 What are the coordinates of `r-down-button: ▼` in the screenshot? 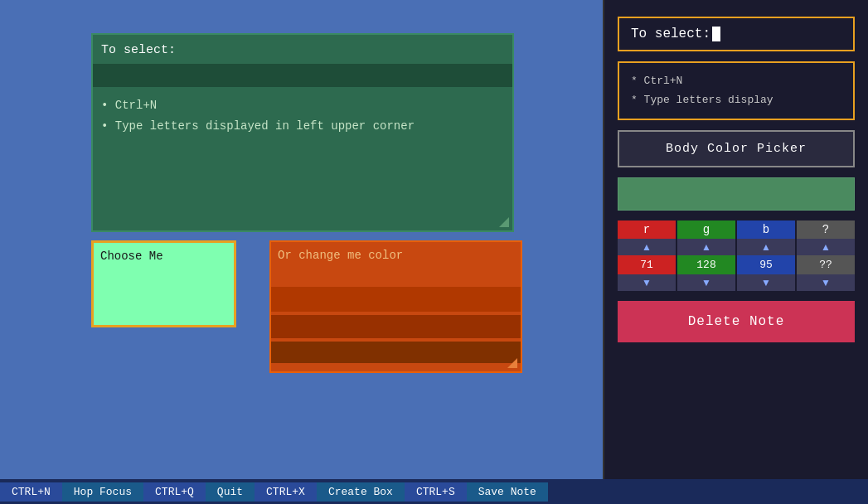 It's located at (647, 283).